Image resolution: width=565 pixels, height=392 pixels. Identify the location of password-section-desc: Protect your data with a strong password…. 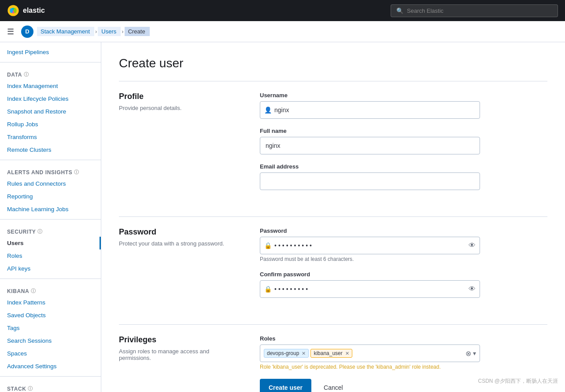
(181, 244).